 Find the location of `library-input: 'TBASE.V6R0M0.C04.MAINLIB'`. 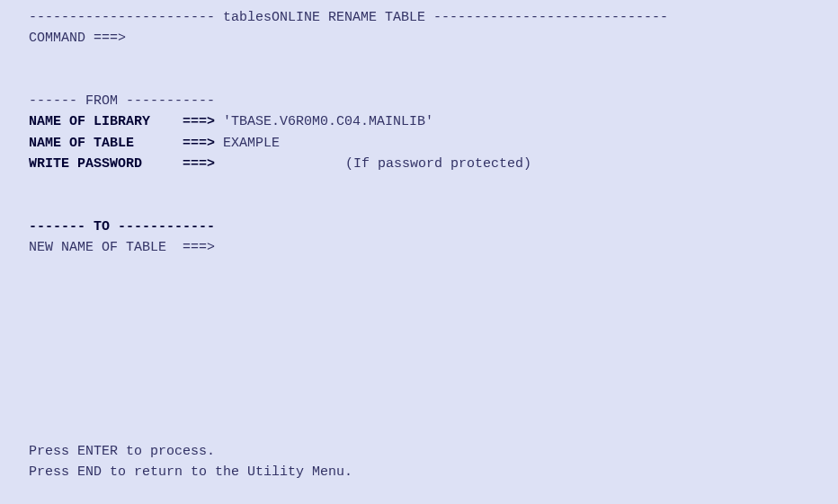

library-input: 'TBASE.V6R0M0.C04.MAINLIB' is located at coordinates (324, 122).